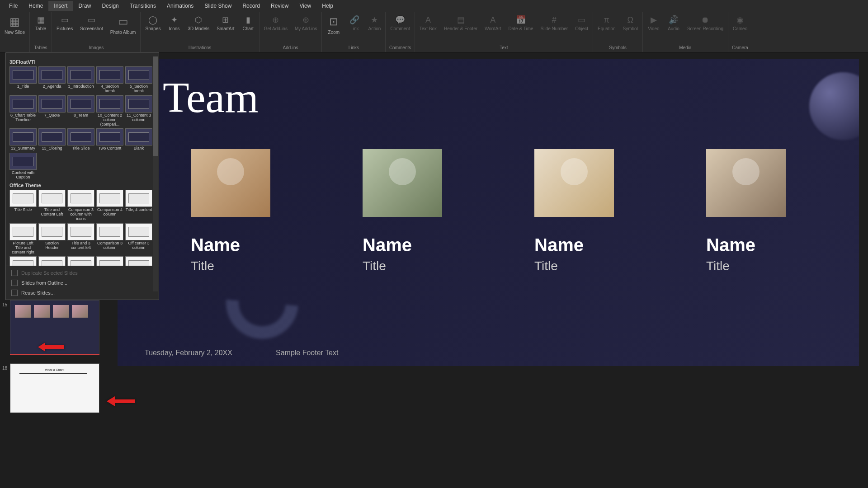 This screenshot has width=868, height=488. What do you see at coordinates (291, 48) in the screenshot?
I see `ribbon-group-label: Add-ins` at bounding box center [291, 48].